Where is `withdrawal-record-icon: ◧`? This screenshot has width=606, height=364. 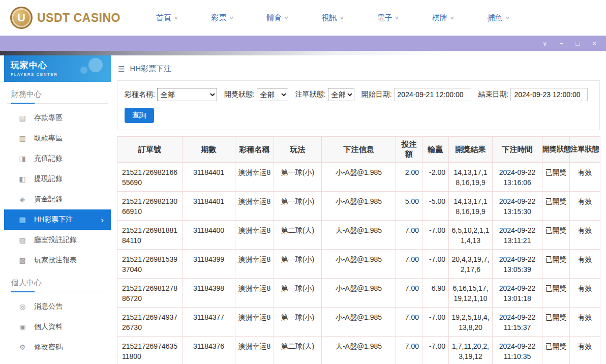 withdrawal-record-icon: ◧ is located at coordinates (22, 179).